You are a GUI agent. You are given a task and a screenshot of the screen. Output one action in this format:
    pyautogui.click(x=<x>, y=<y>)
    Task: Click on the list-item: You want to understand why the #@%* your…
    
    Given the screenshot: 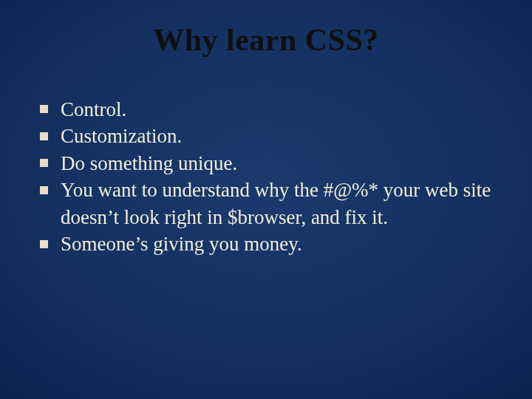 What is the action you would take?
    pyautogui.click(x=266, y=204)
    